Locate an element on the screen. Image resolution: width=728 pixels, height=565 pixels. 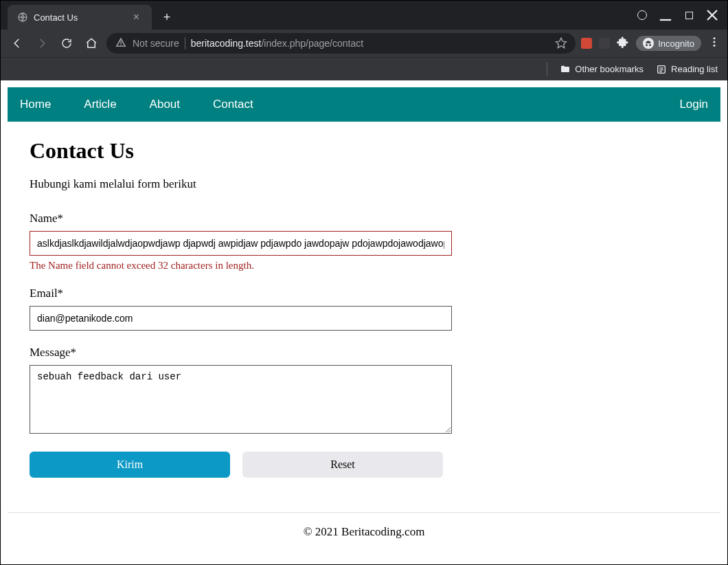
site-nav: Home Article About Contact Login is located at coordinates (364, 104).